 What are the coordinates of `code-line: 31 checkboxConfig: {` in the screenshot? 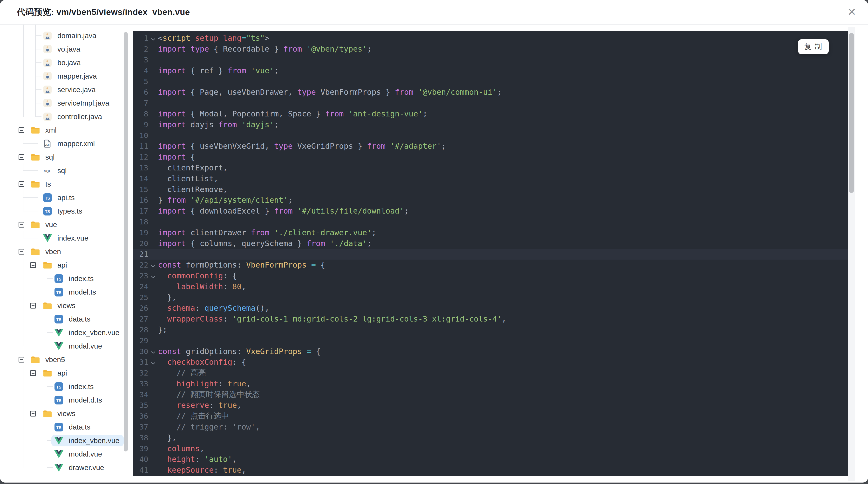 It's located at (490, 362).